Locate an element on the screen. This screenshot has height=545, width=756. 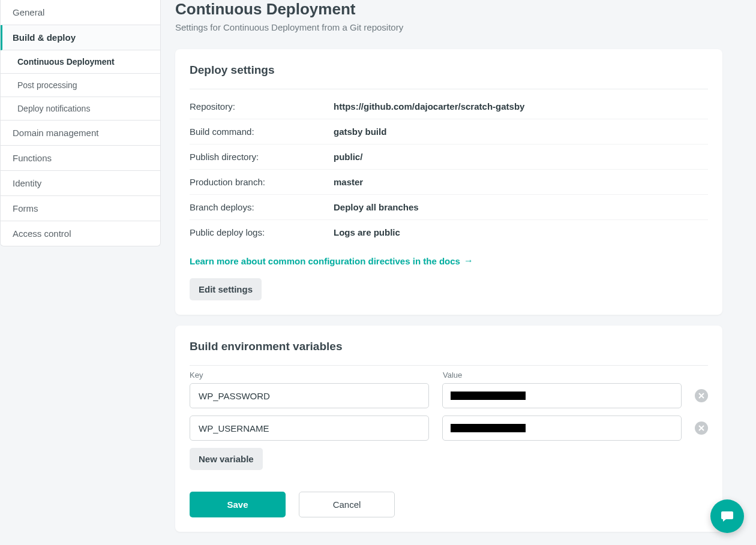
setting-label: Branch deploys: is located at coordinates (262, 207).